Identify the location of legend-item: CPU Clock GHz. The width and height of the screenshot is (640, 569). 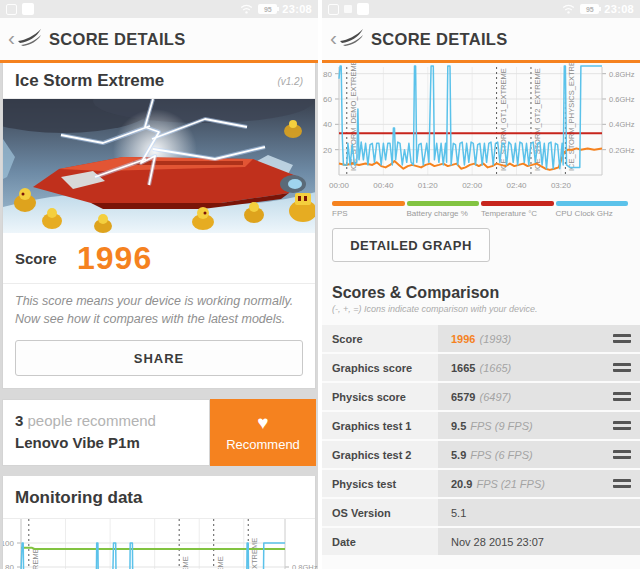
(592, 210).